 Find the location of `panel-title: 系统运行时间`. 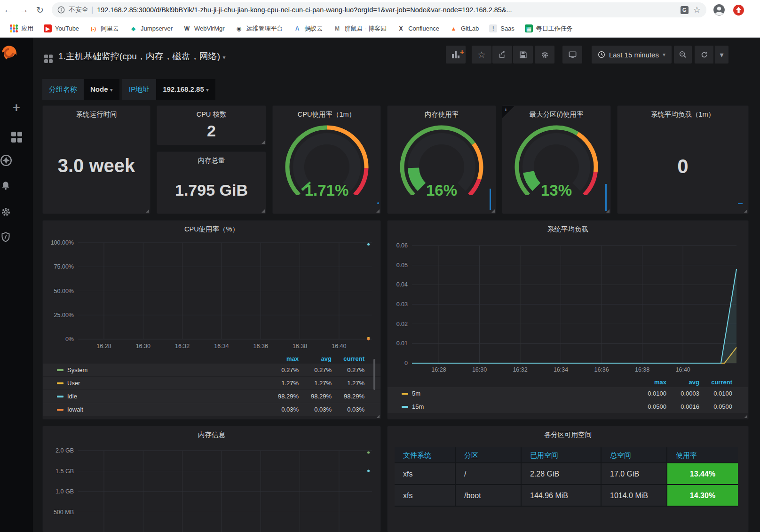

panel-title: 系统运行时间 is located at coordinates (96, 115).